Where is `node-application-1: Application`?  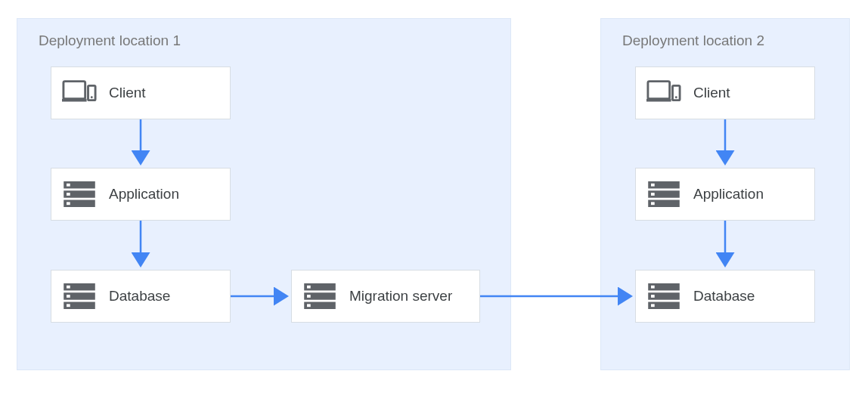
node-application-1: Application is located at coordinates (141, 194).